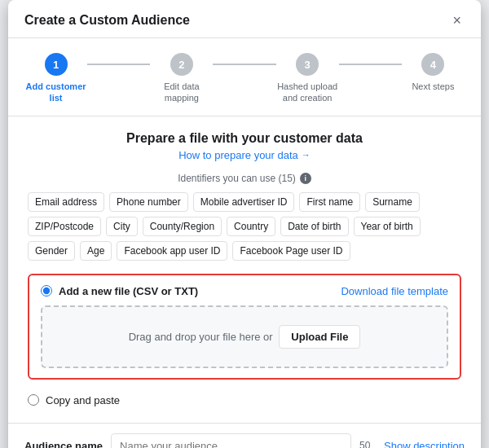 The height and width of the screenshot is (448, 489). What do you see at coordinates (308, 93) in the screenshot?
I see `step-3-label: Hashed upload and creation` at bounding box center [308, 93].